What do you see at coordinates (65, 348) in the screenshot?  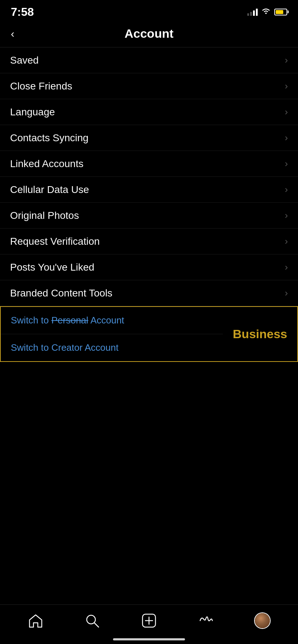 I see `switch-to-creator-label: Switch to Creator Account` at bounding box center [65, 348].